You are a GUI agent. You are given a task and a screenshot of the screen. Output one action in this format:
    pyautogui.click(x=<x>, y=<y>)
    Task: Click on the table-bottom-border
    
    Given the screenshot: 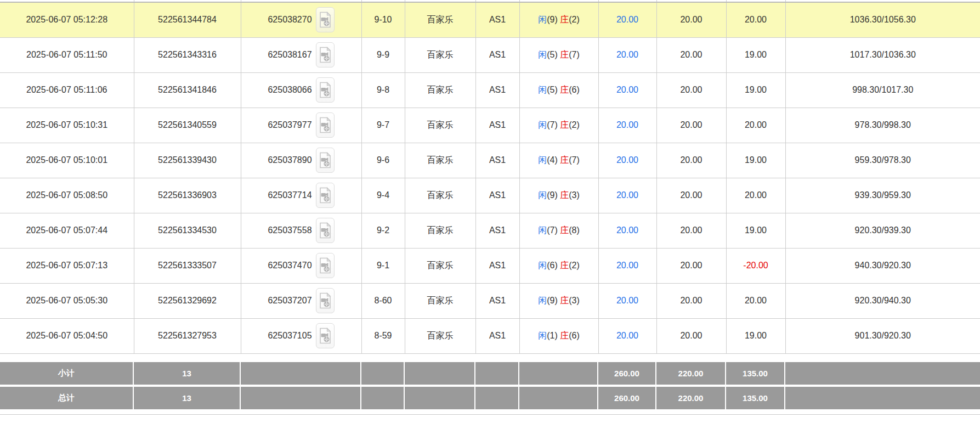 What is the action you would take?
    pyautogui.click(x=490, y=415)
    